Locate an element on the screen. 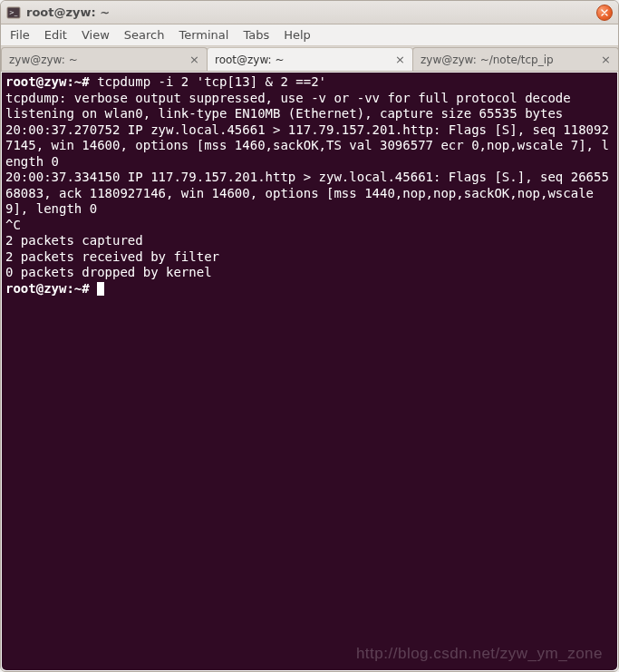 The image size is (619, 672). tab-1: zyw@zyw: ~ × is located at coordinates (104, 59).